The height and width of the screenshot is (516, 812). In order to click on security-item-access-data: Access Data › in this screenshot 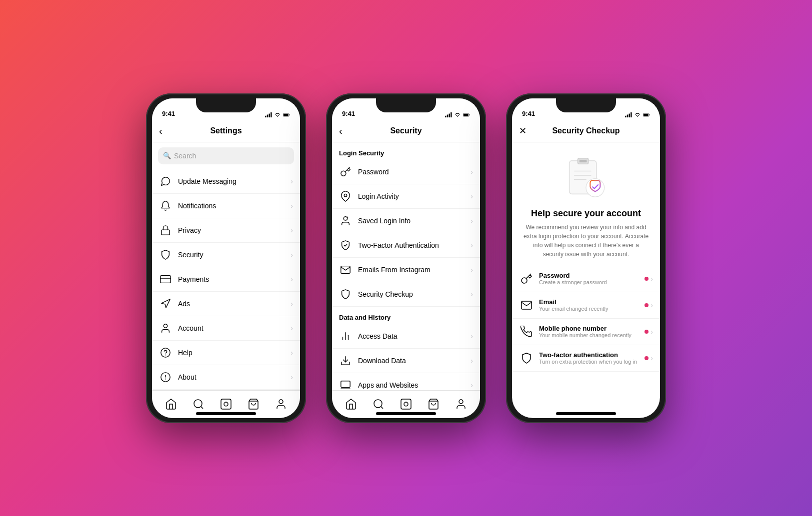, I will do `click(406, 337)`.